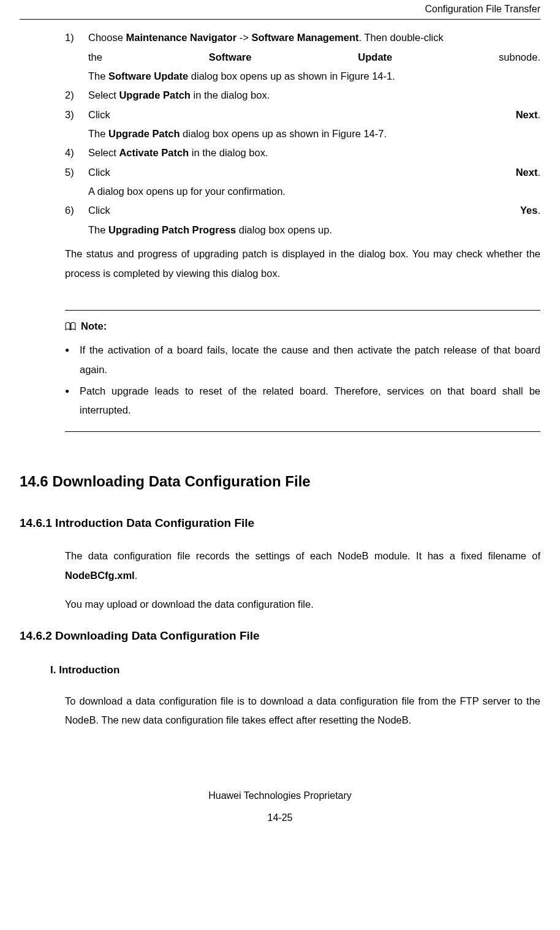  Describe the element at coordinates (280, 523) in the screenshot. I see `heading-14-6-1: 14.6.1 Introduction Data Configuration F…` at that location.